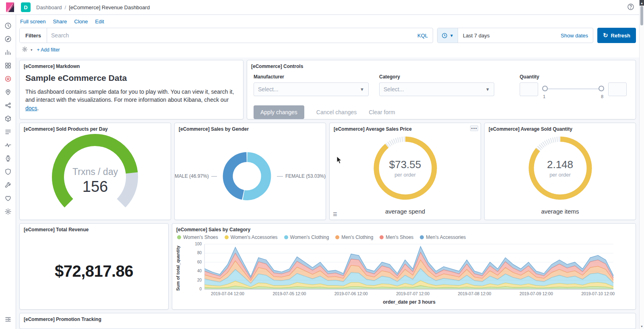 Image resolution: width=644 pixels, height=329 pixels. I want to click on filters-button: Filters, so click(33, 35).